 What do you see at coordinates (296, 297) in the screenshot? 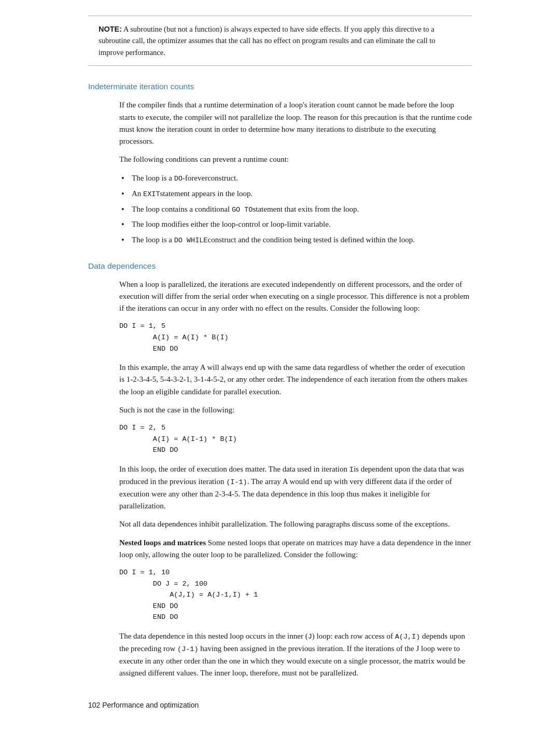
I see `section2-para1: When a loop is parallelized, the iterati…` at bounding box center [296, 297].